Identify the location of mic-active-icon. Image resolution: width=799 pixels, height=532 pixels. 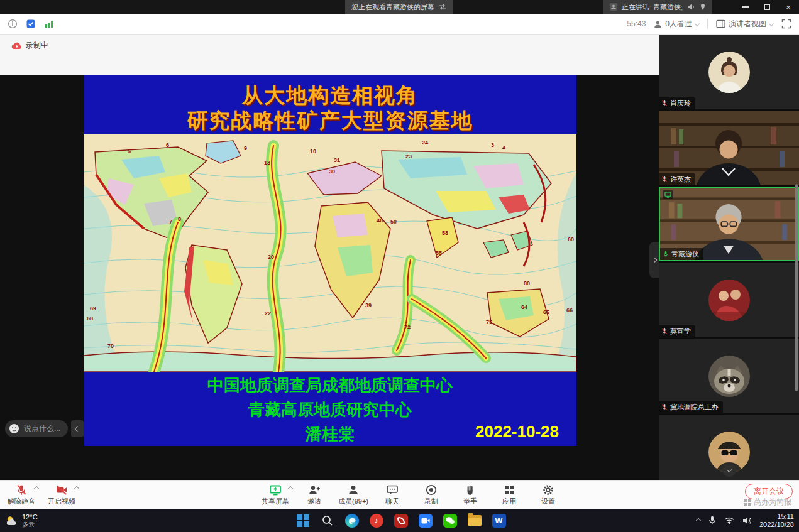
(666, 254).